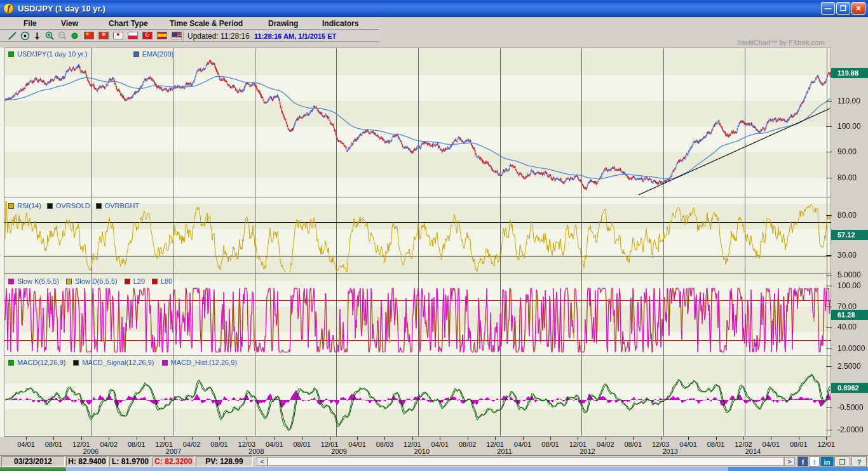  Describe the element at coordinates (139, 281) in the screenshot. I see `legend-label: L20` at that location.